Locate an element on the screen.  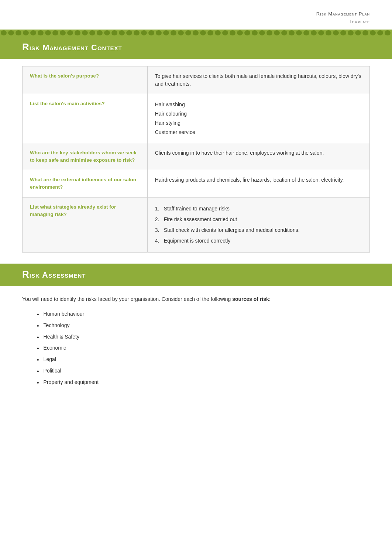
table-row: Who are the key stakeholders whom we see… is located at coordinates (196, 157).